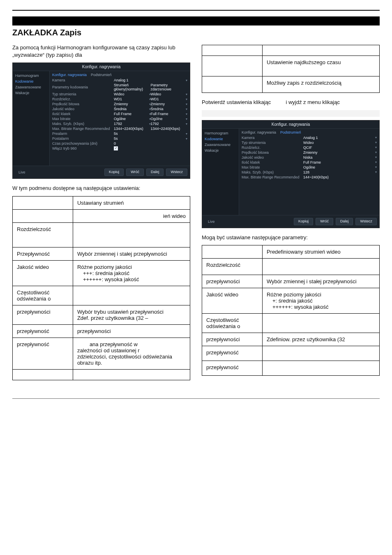 This screenshot has height=555, width=392. I want to click on cell: Zdefiniow. przez użytkownika (32, so click(321, 340).